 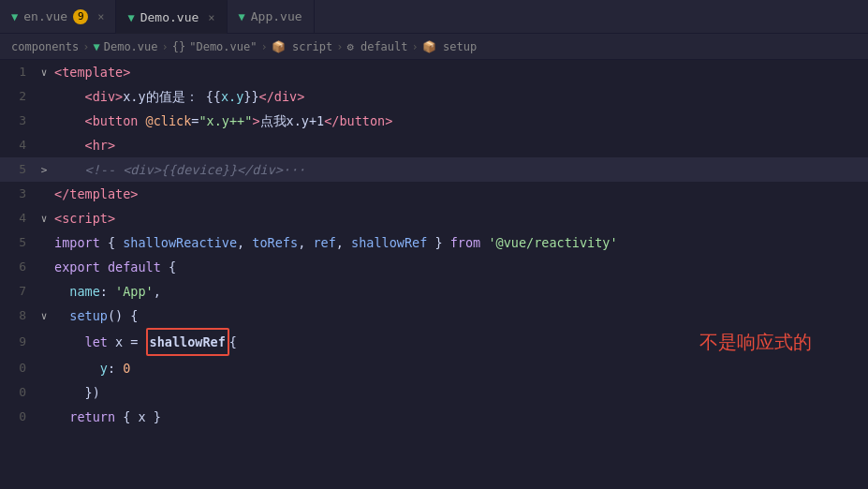 What do you see at coordinates (459, 291) in the screenshot?
I see `line-content: name: 'App',` at bounding box center [459, 291].